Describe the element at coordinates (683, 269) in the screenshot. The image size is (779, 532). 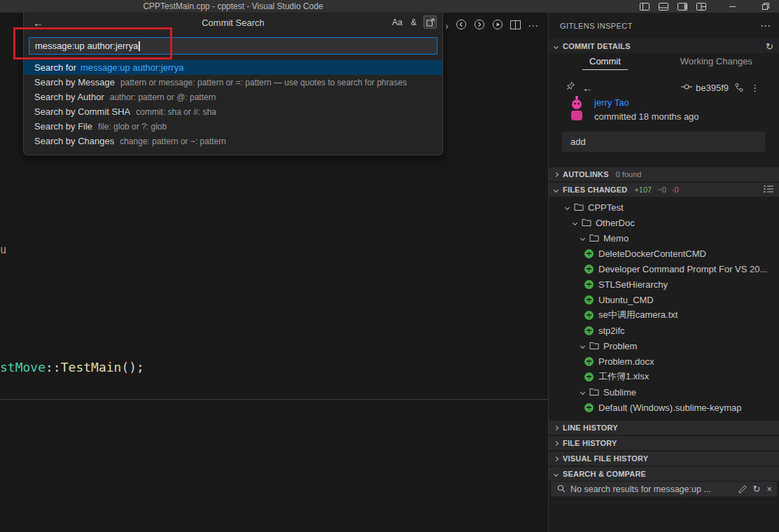
I see `tree-item-label: Developer Command Prompt For VS 20...` at that location.